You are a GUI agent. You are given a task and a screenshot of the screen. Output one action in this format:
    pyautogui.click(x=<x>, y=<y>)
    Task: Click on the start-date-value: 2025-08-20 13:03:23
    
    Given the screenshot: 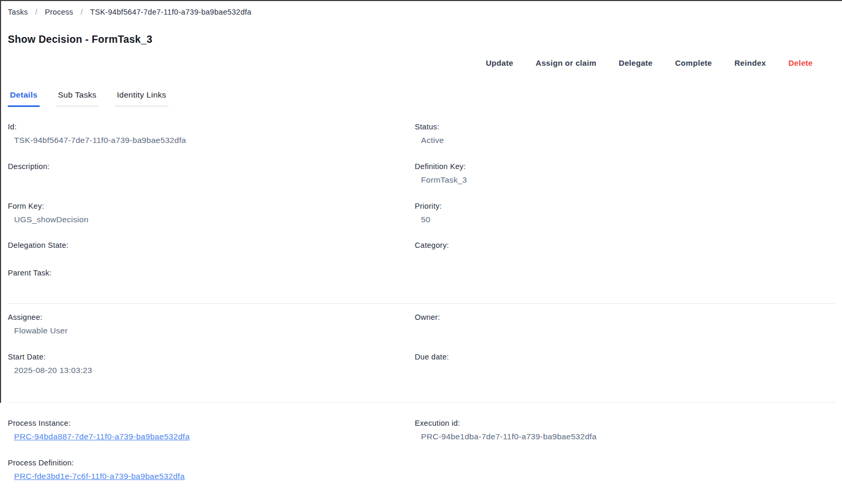 What is the action you would take?
    pyautogui.click(x=53, y=370)
    